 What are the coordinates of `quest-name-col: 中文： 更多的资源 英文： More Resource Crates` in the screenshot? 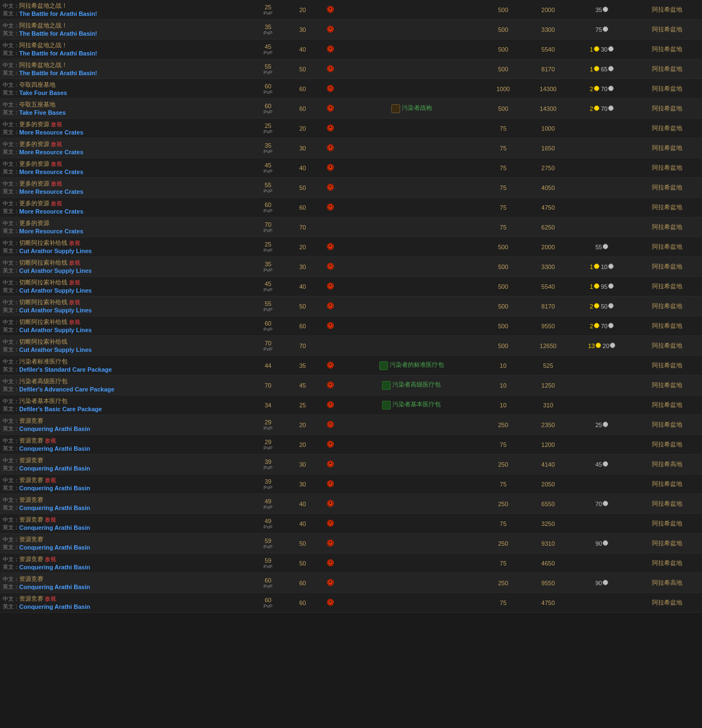 It's located at (125, 227).